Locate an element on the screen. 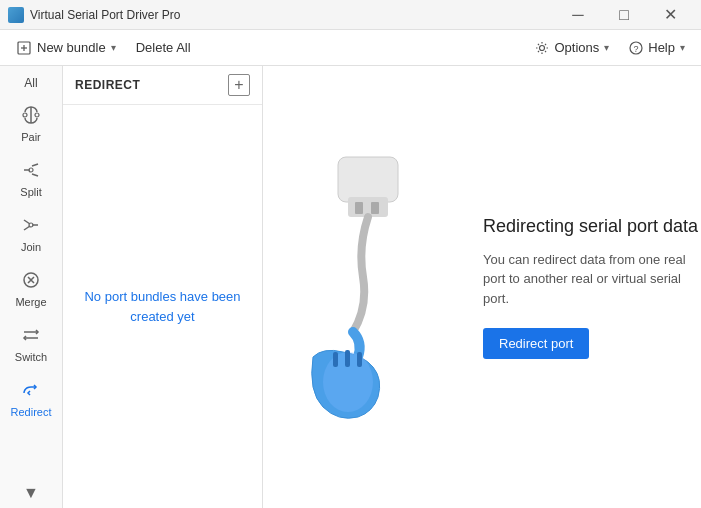 Image resolution: width=701 pixels, height=508 pixels. bundle-title: REDIRECT is located at coordinates (108, 85).